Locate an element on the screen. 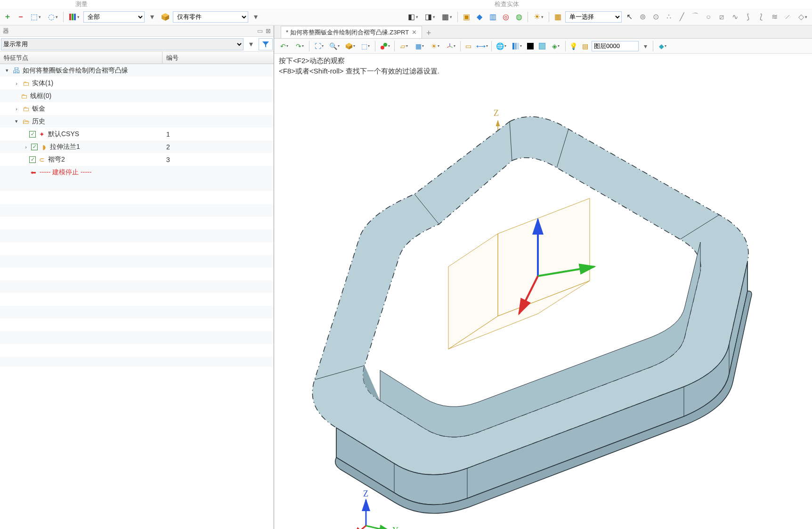  tree-root: ▾ 品 如何将整圈钣金件绘制闭合褶弯凸缘 is located at coordinates (137, 71).